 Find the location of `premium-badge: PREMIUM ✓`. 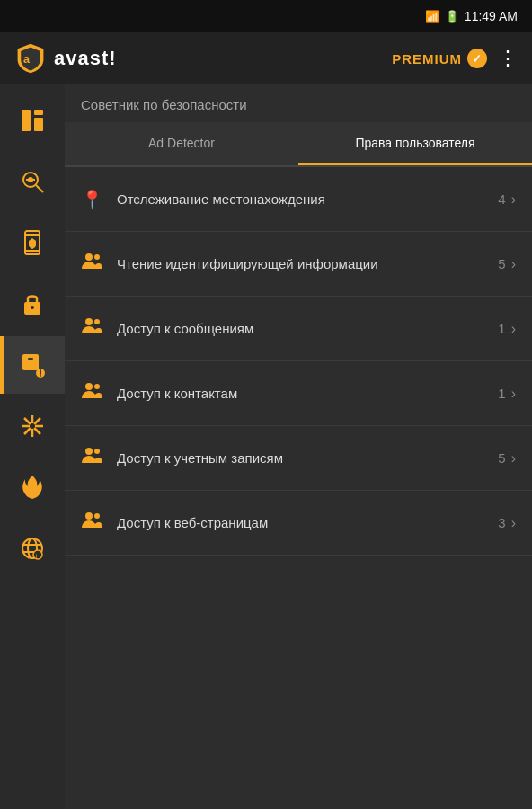

premium-badge: PREMIUM ✓ is located at coordinates (439, 58).